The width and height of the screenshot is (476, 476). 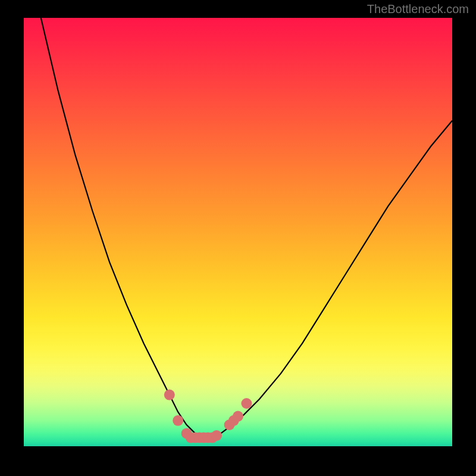 I want to click on data-markers, so click(x=208, y=416).